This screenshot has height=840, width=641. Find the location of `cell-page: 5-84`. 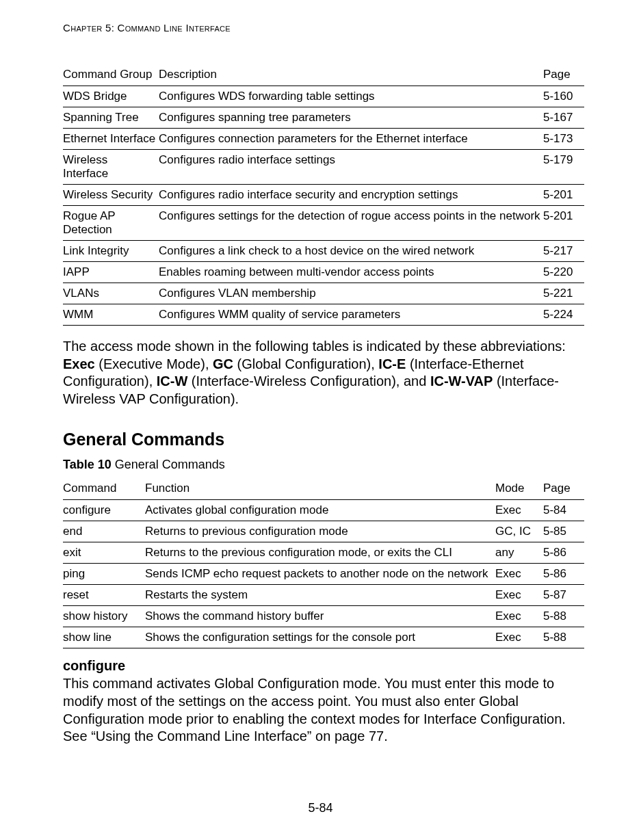

cell-page: 5-84 is located at coordinates (564, 510).